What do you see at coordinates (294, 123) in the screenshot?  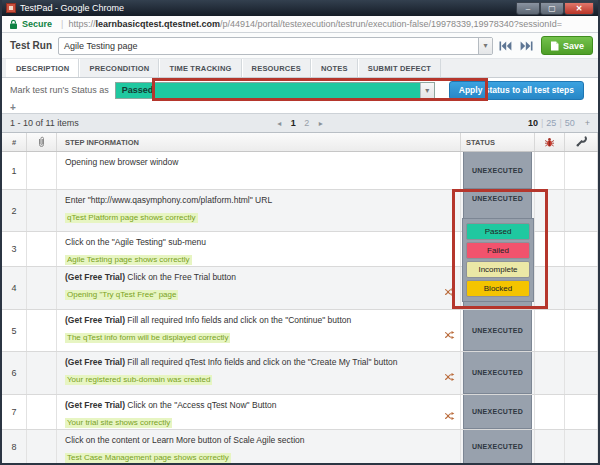 I see `page-number-1: 1` at bounding box center [294, 123].